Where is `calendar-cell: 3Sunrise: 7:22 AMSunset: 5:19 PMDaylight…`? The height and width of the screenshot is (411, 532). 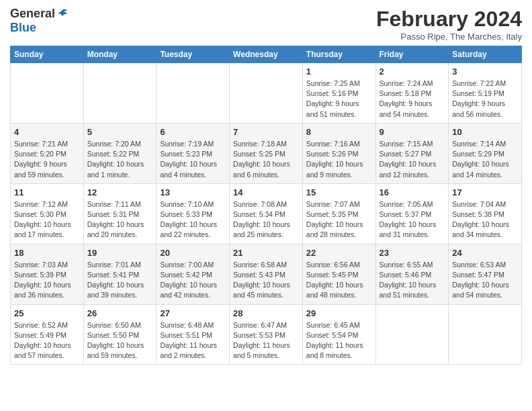
calendar-cell: 3Sunrise: 7:22 AMSunset: 5:19 PMDaylight… is located at coordinates (485, 93).